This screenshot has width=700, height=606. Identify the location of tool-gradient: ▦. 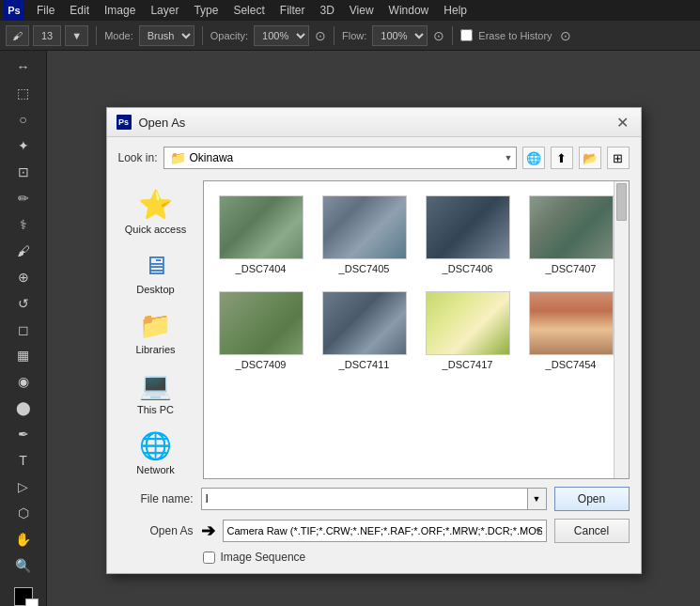
(23, 355).